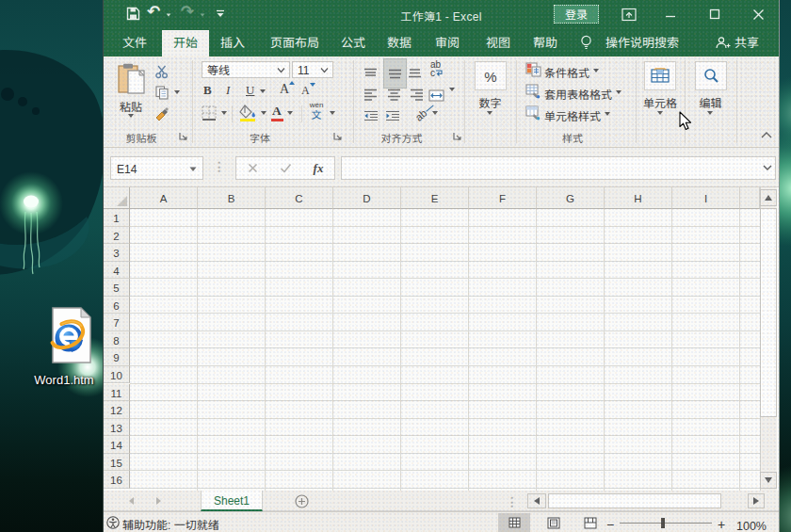 Image resolution: width=791 pixels, height=532 pixels. I want to click on row-header-12: 12, so click(117, 411).